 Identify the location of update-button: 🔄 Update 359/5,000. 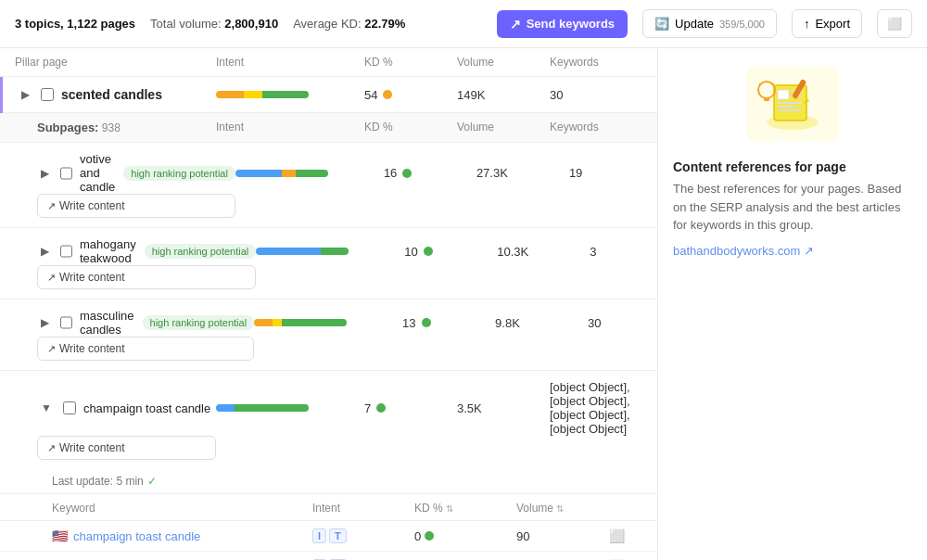
(710, 24).